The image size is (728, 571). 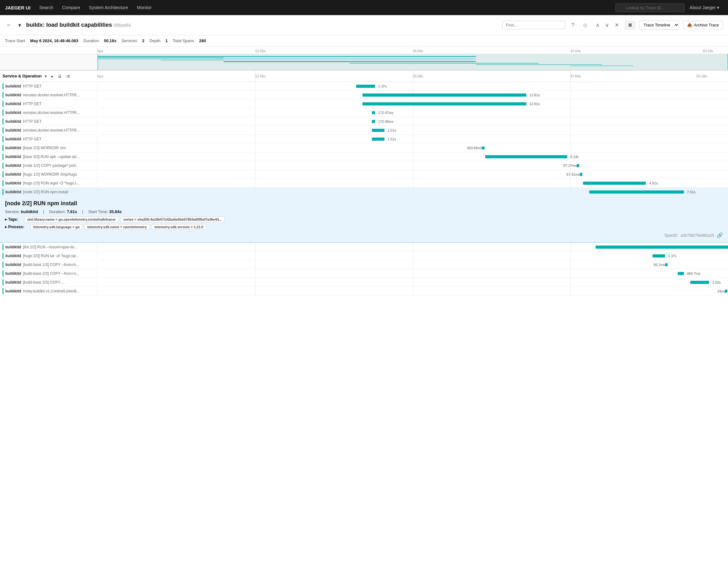 I want to click on expand-icon: ▸, so click(x=6, y=219).